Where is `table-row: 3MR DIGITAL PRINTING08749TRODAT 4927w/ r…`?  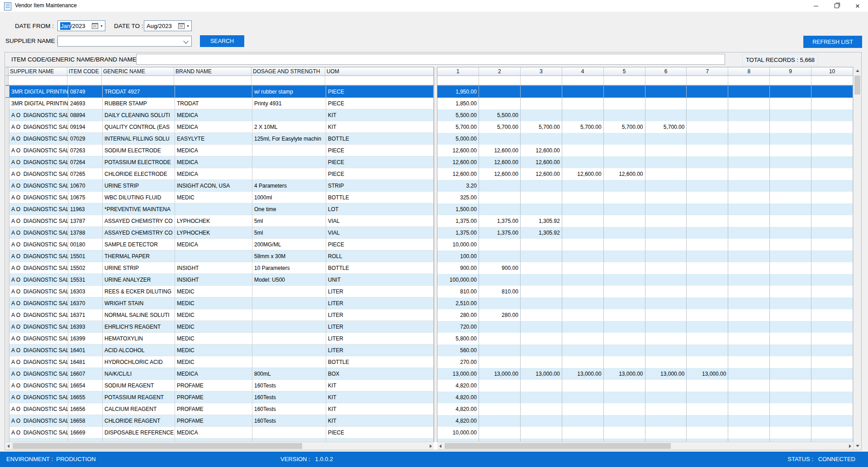
table-row: 3MR DIGITAL PRINTING08749TRODAT 4927w/ r… is located at coordinates (220, 92).